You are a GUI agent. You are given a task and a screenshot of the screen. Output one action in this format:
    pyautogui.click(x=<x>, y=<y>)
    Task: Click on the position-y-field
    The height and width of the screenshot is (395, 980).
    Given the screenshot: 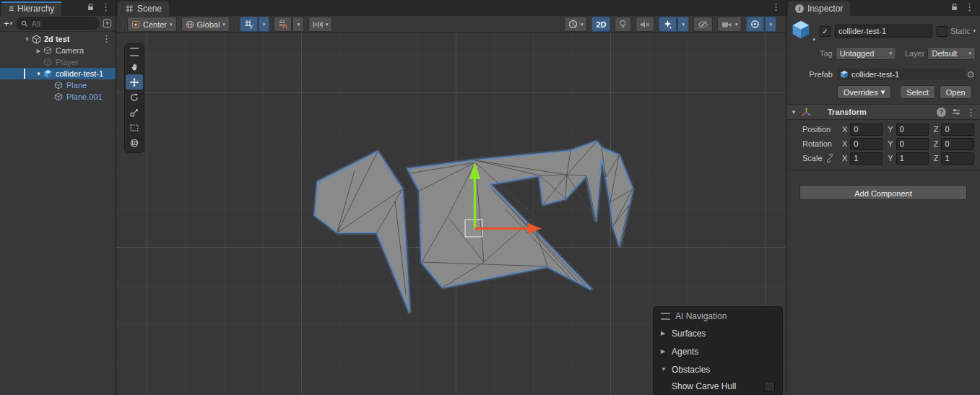 What is the action you would take?
    pyautogui.click(x=913, y=130)
    